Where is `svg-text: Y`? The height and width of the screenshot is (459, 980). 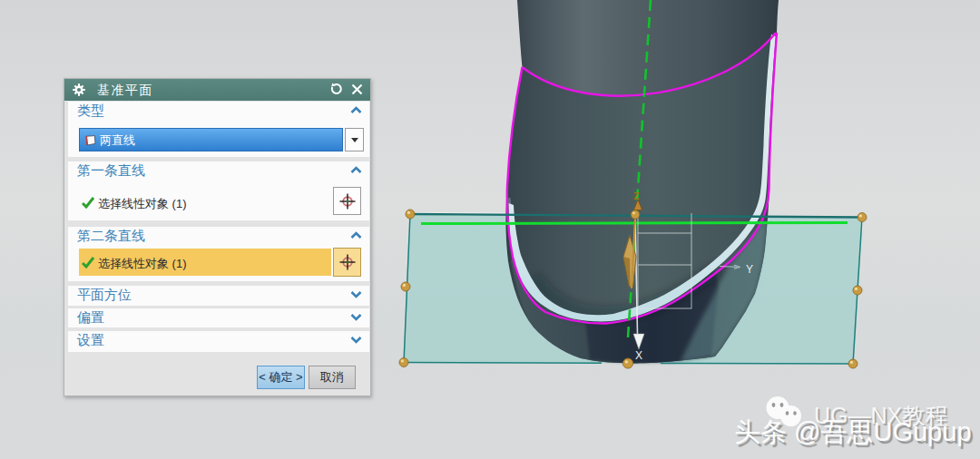
svg-text: Y is located at coordinates (750, 269).